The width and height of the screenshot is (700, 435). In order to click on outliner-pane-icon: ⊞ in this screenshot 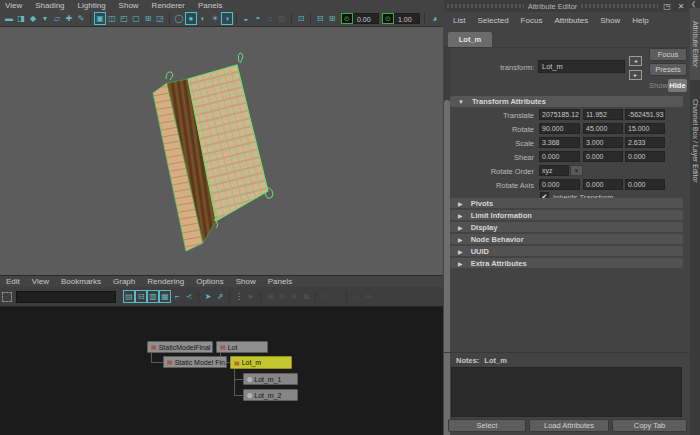, I will do `click(148, 18)`.